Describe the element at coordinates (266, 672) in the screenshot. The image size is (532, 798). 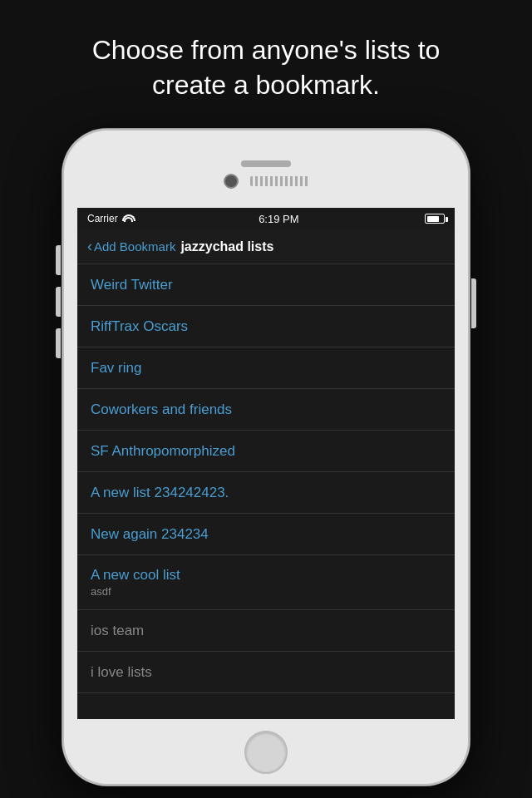
I see `list-item-i-love-lists: i love lists` at that location.